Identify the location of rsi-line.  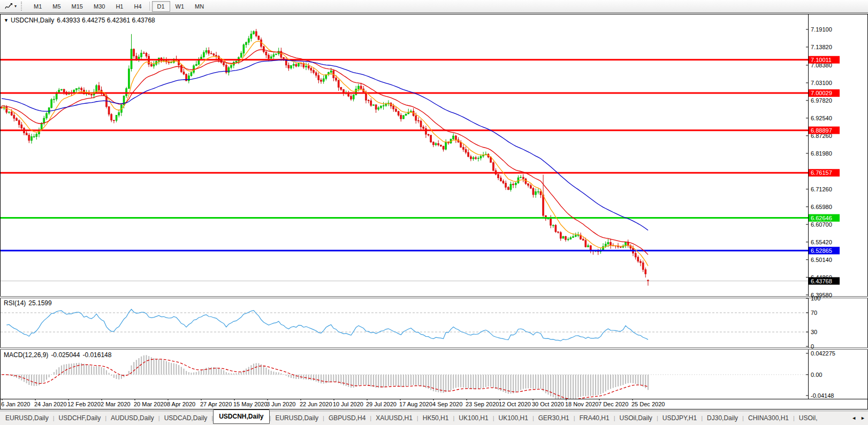
(328, 325).